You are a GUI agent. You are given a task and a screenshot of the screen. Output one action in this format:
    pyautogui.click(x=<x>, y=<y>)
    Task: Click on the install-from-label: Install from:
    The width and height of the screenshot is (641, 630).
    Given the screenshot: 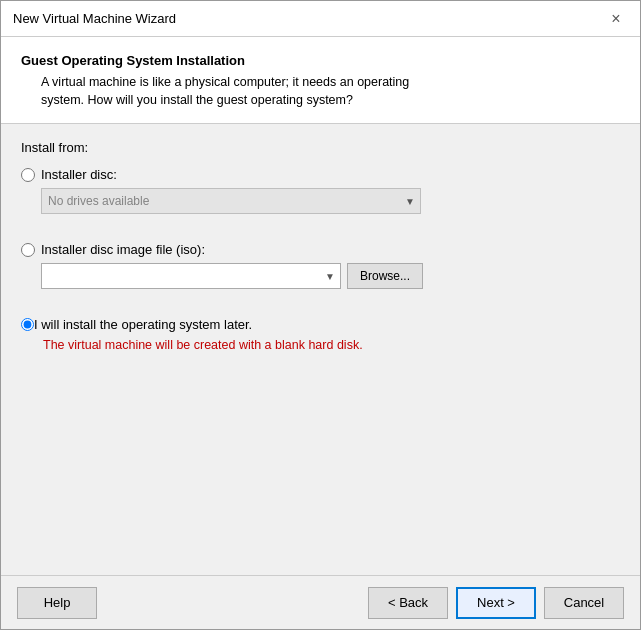 What is the action you would take?
    pyautogui.click(x=320, y=148)
    